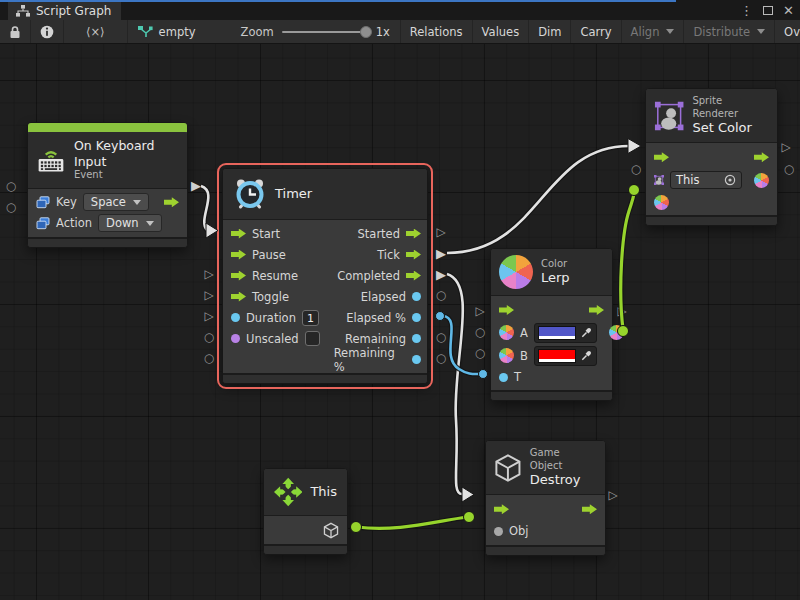  I want to click on resume-in-port, so click(238, 276).